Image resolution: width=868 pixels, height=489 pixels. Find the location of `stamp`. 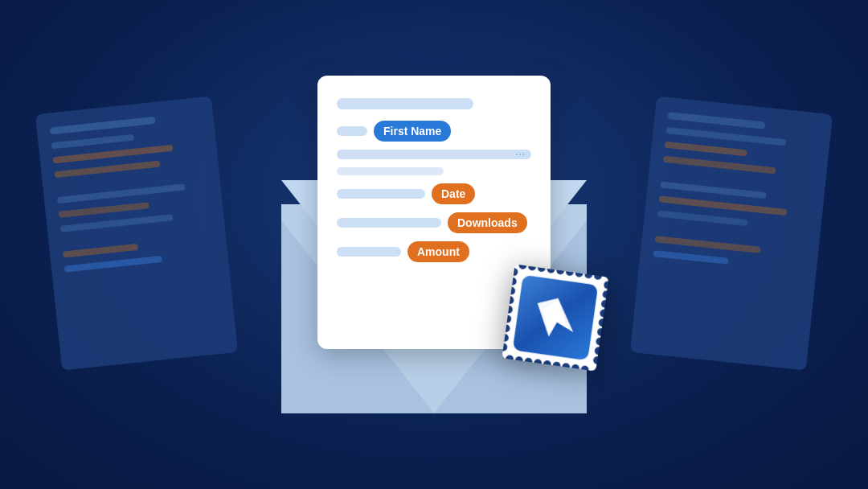

stamp is located at coordinates (555, 317).